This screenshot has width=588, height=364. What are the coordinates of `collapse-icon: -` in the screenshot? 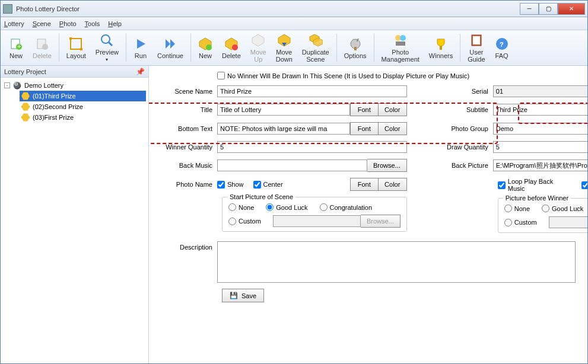 It's located at (7, 85).